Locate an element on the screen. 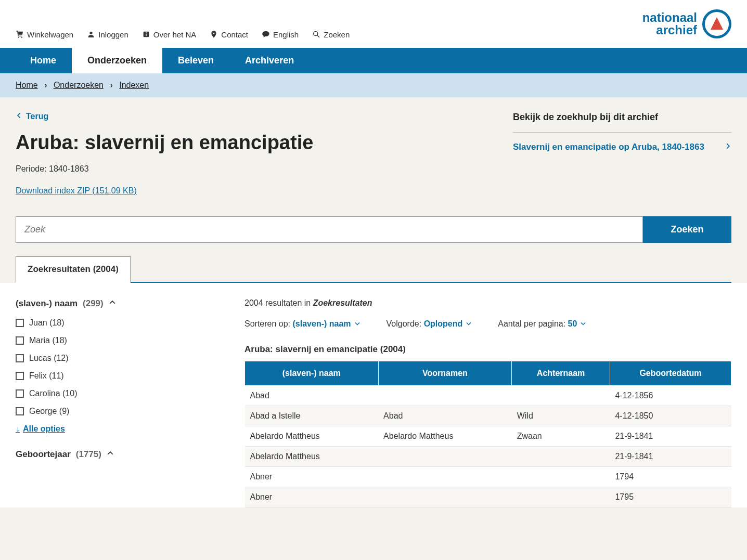  nav-archiveren: Archiveren is located at coordinates (269, 60).